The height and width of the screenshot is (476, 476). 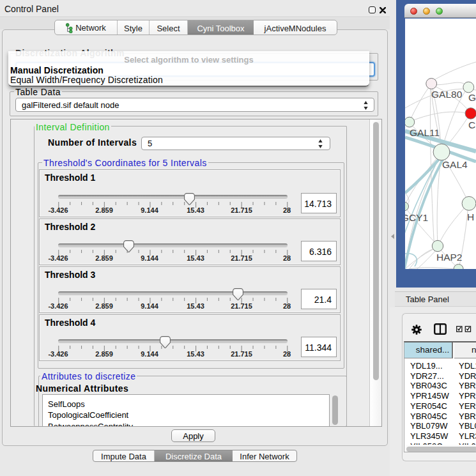 What do you see at coordinates (450, 257) in the screenshot?
I see `svg-text: HAP2` at bounding box center [450, 257].